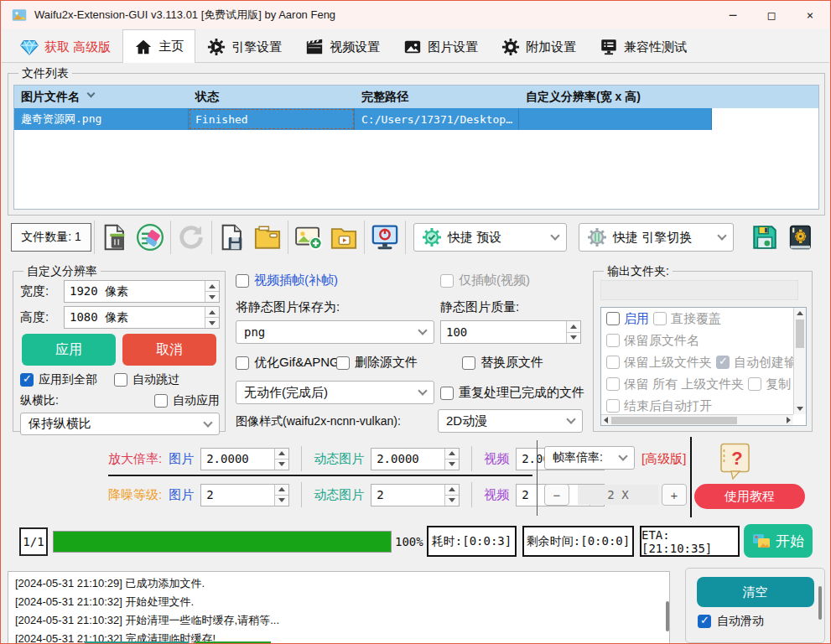  Describe the element at coordinates (416, 15) in the screenshot. I see `title-bar: Waifu2x-Extension-GUI v3.113.01 [免费试用版] …` at that location.